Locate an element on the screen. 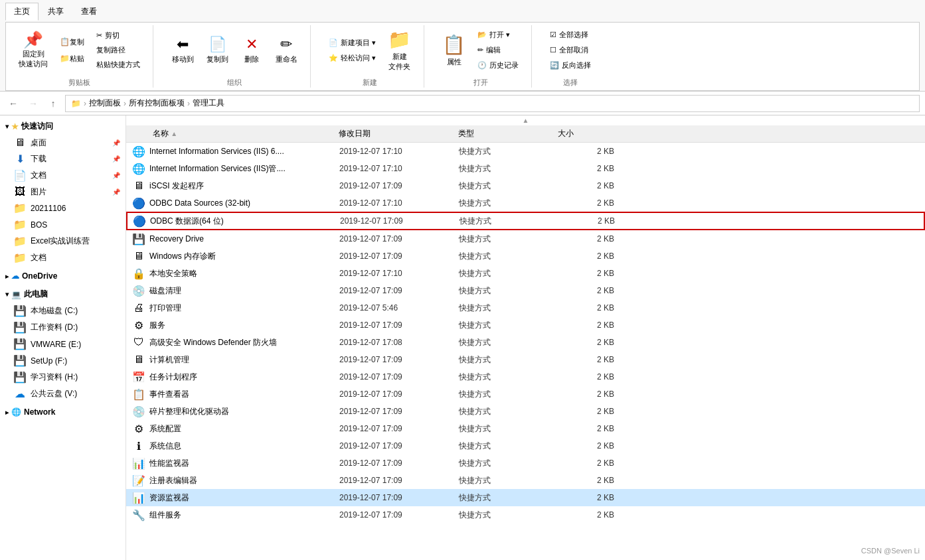 The image size is (925, 560). sidebar-item-desktop: 🖥 桌面 📌 is located at coordinates (62, 143).